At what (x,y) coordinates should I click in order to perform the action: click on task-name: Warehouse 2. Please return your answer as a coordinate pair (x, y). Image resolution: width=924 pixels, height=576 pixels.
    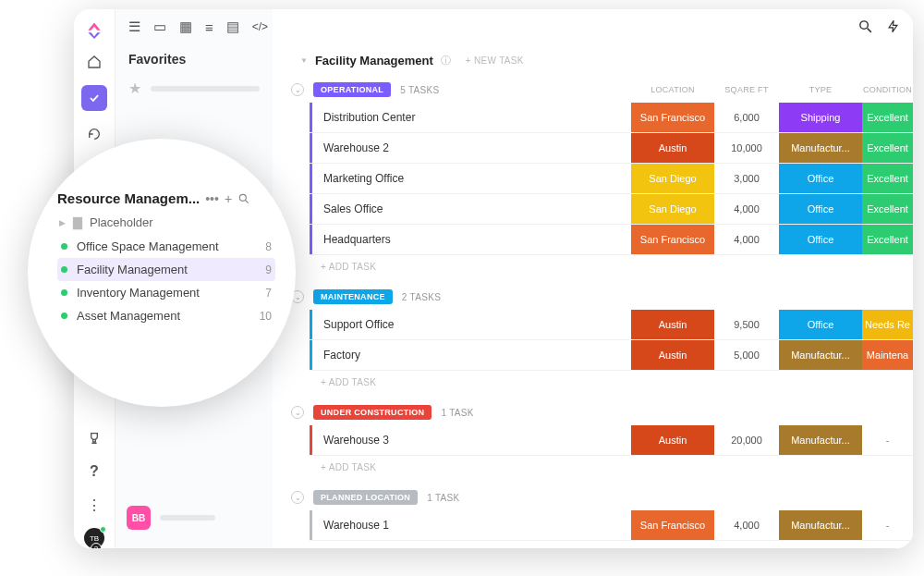
    Looking at the image, I should click on (471, 148).